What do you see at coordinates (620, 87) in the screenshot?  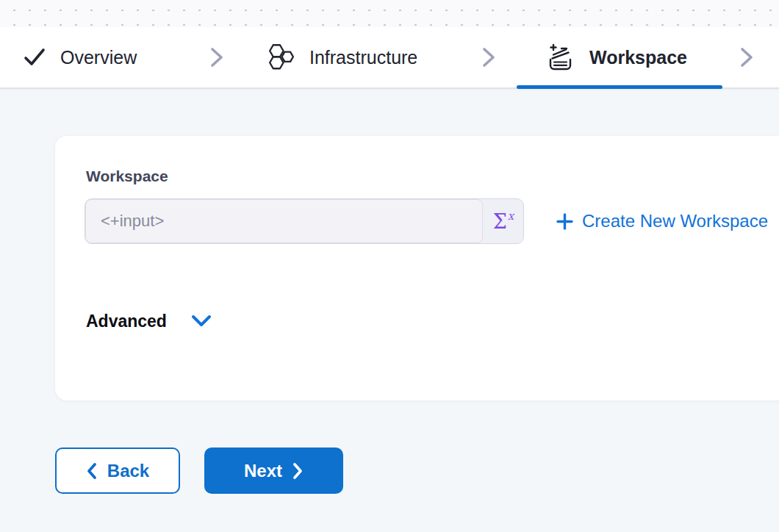 I see `active-step-underline` at bounding box center [620, 87].